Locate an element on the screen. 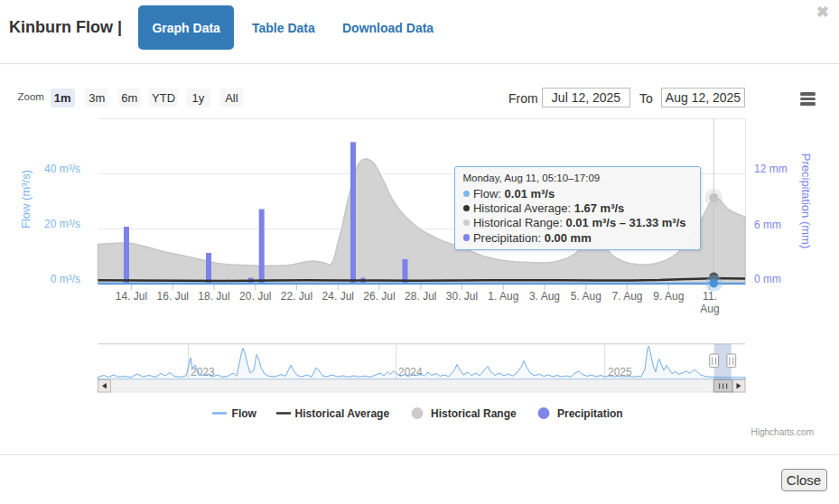 This screenshot has width=839, height=504. svg-text: 11. is located at coordinates (710, 296).